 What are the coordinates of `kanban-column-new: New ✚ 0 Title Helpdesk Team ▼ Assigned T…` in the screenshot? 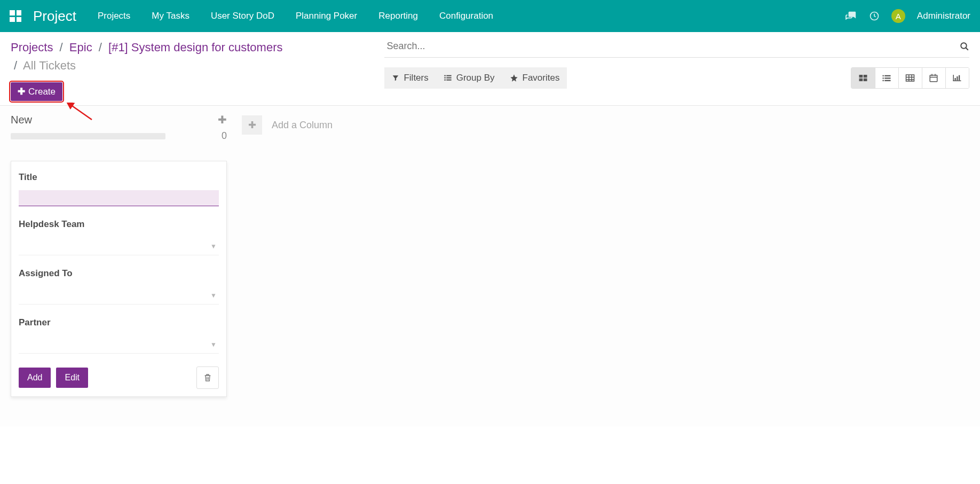 It's located at (118, 255).